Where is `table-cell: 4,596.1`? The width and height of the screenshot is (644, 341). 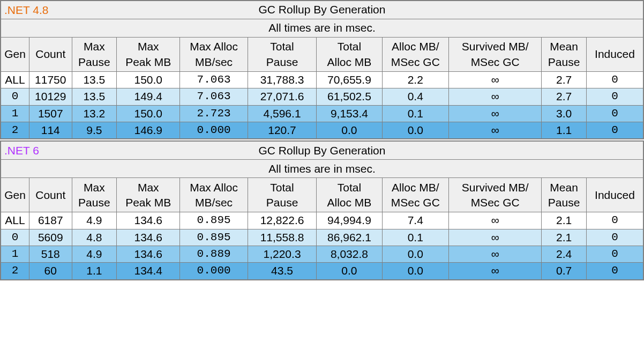
table-cell: 4,596.1 is located at coordinates (282, 114).